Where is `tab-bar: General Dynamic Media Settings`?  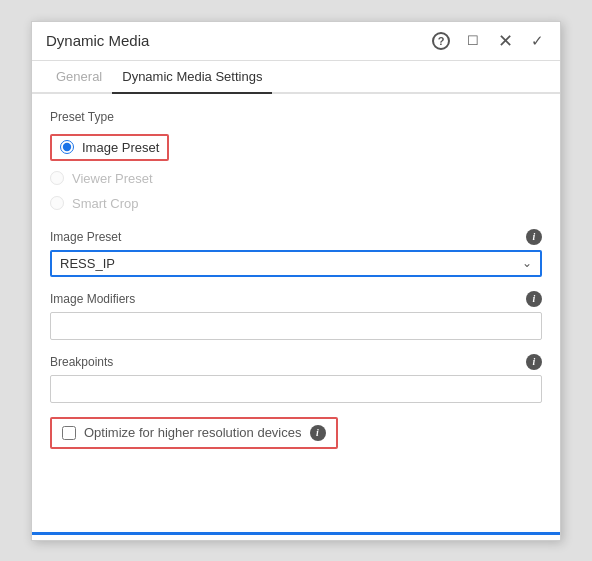
tab-bar: General Dynamic Media Settings is located at coordinates (296, 78).